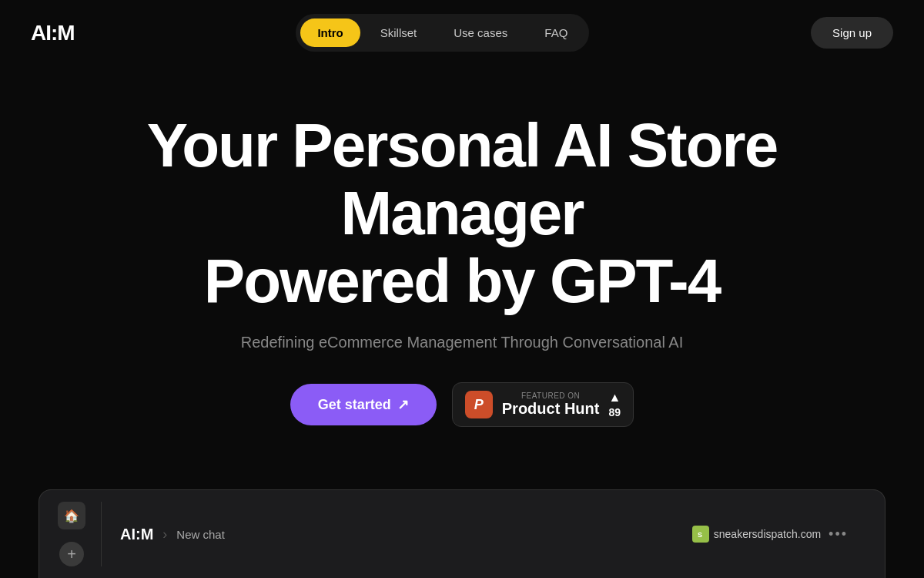  Describe the element at coordinates (200, 535) in the screenshot. I see `app-chat-label: New chat` at that location.